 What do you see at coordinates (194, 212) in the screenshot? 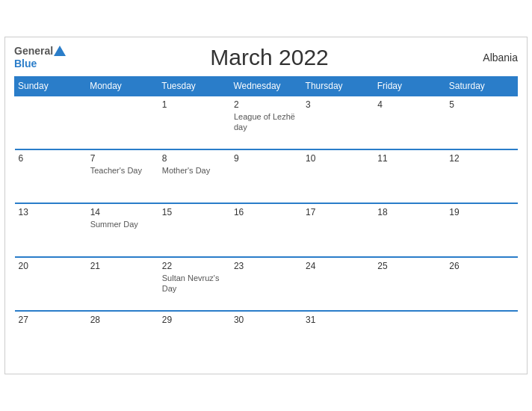
I see `day-number: 15` at bounding box center [194, 212].